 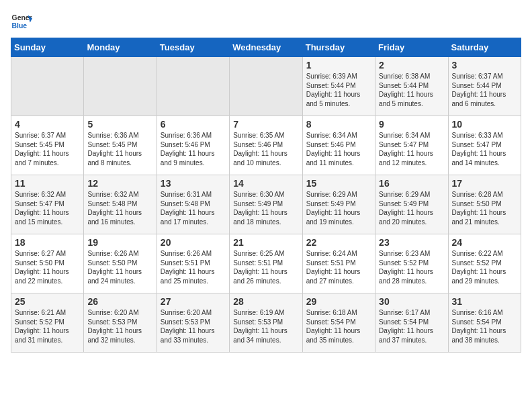 I want to click on day-info: Sunrise: 6:37 AM Sunset: 5:45 PM Dayligh…, so click(x=47, y=149).